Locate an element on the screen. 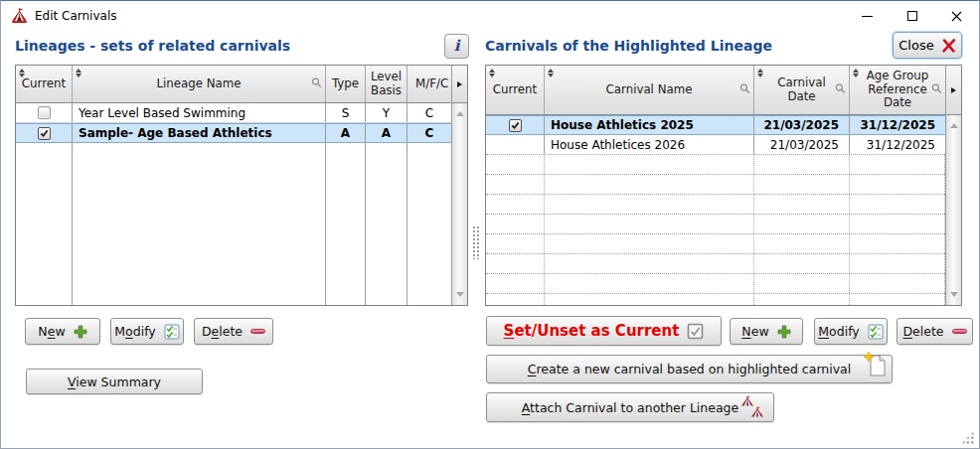  lineages-table-header: Current Lineage Name Type Level Basis M/… is located at coordinates (234, 84).